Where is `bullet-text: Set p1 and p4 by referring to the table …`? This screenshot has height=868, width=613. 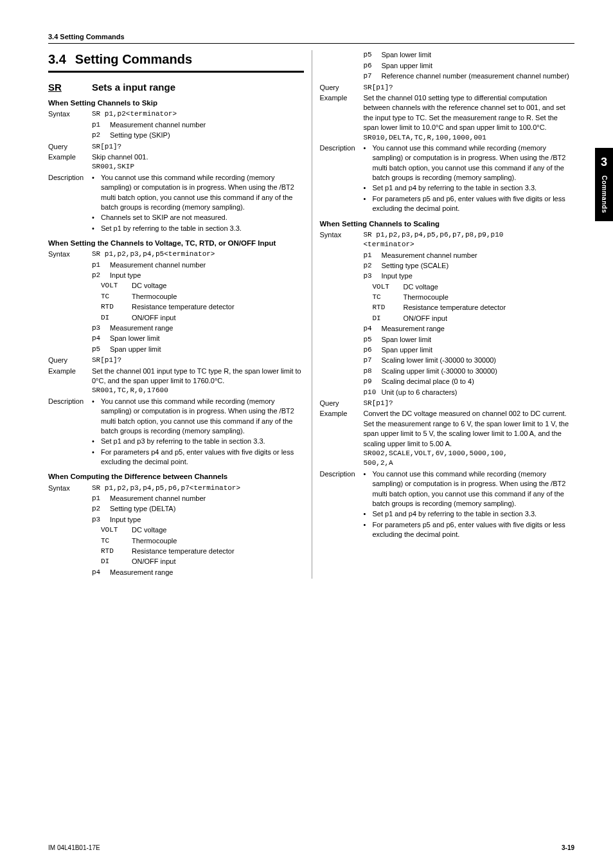
bullet-text: Set p1 and p4 by referring to the table … is located at coordinates (474, 188).